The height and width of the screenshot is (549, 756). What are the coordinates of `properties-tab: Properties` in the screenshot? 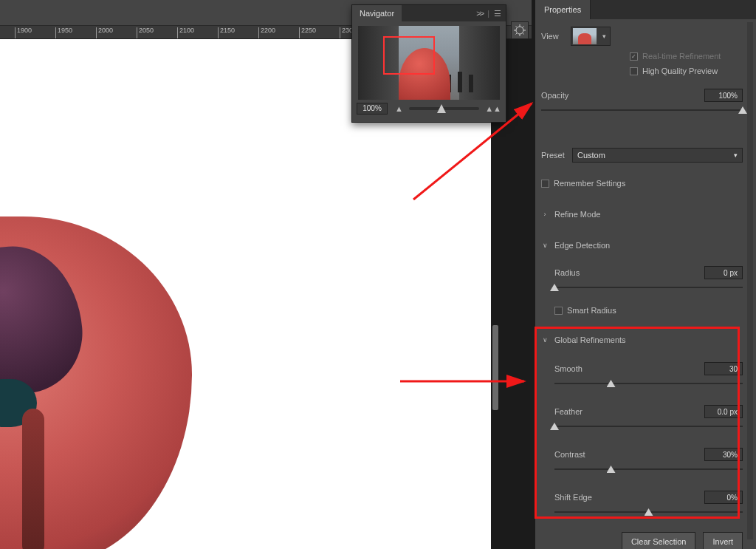 It's located at (563, 10).